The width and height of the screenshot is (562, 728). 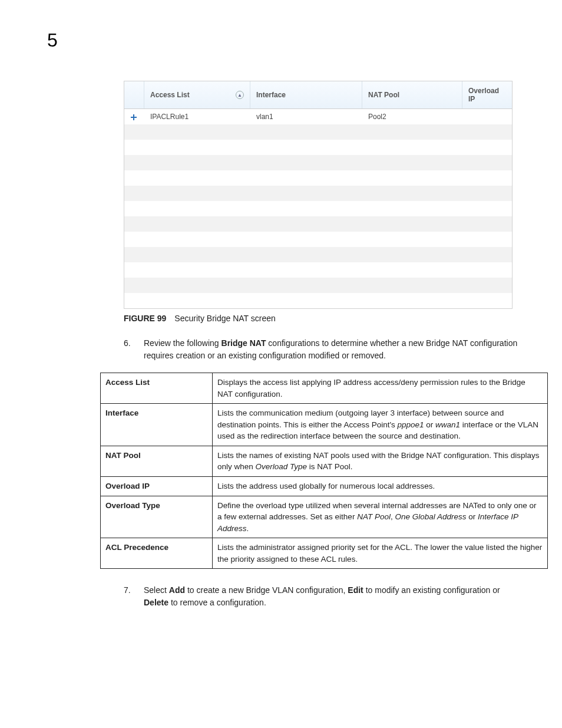 What do you see at coordinates (487, 95) in the screenshot?
I see `col-overload-ip-label: Overload IP` at bounding box center [487, 95].